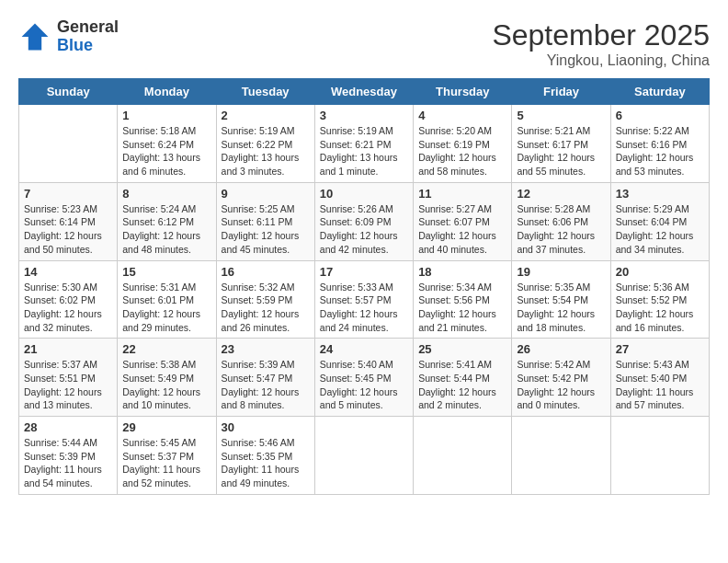  What do you see at coordinates (265, 300) in the screenshot?
I see `calendar-cell: 16Sunrise: 5:32 AM Sunset: 5:59 PM Dayli…` at bounding box center [265, 300].